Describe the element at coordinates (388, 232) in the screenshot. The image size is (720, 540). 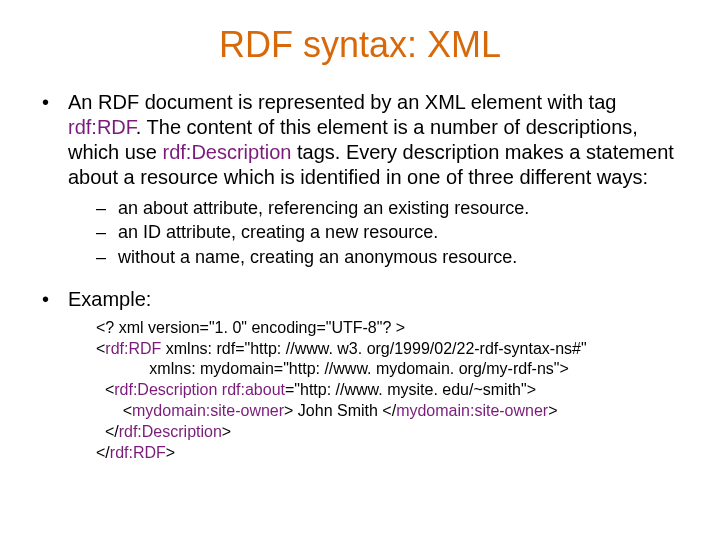
I see `ways-list: – an about attribute, referencing an exi…` at that location.